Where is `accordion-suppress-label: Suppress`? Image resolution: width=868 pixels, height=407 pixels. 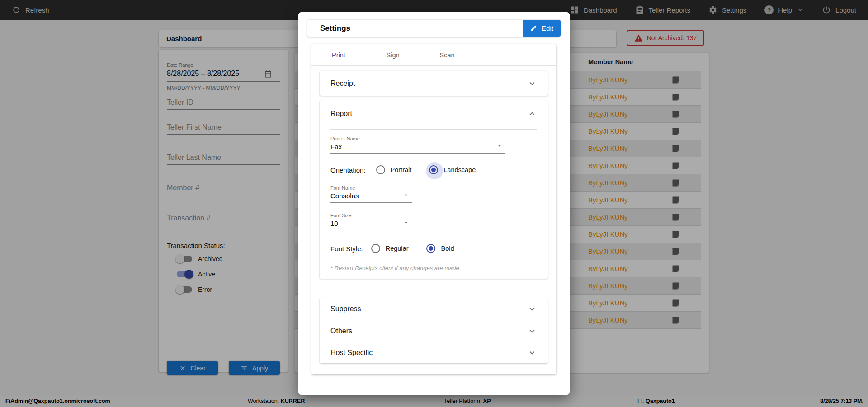
accordion-suppress-label: Suppress is located at coordinates (429, 309).